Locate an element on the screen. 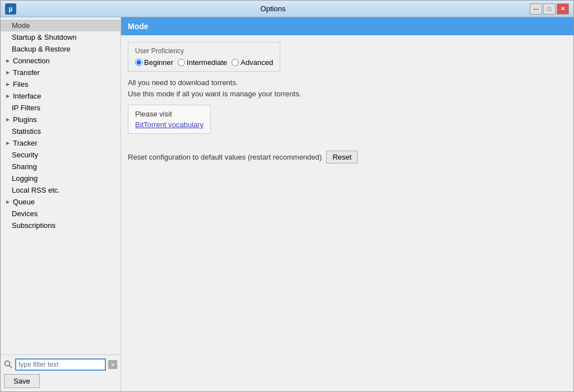 The width and height of the screenshot is (574, 392). sidebar-item-interface: ▶ Interface is located at coordinates (61, 96).